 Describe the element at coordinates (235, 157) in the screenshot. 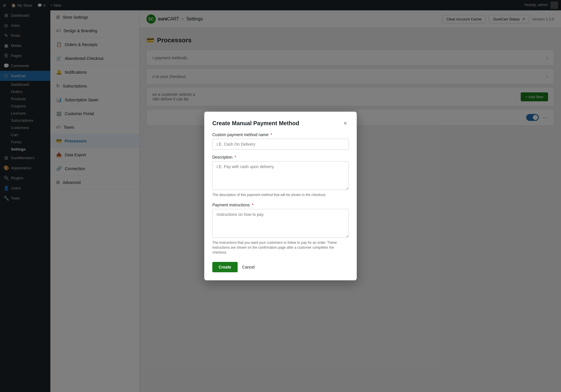

I see `desc-required-indicator: *` at that location.